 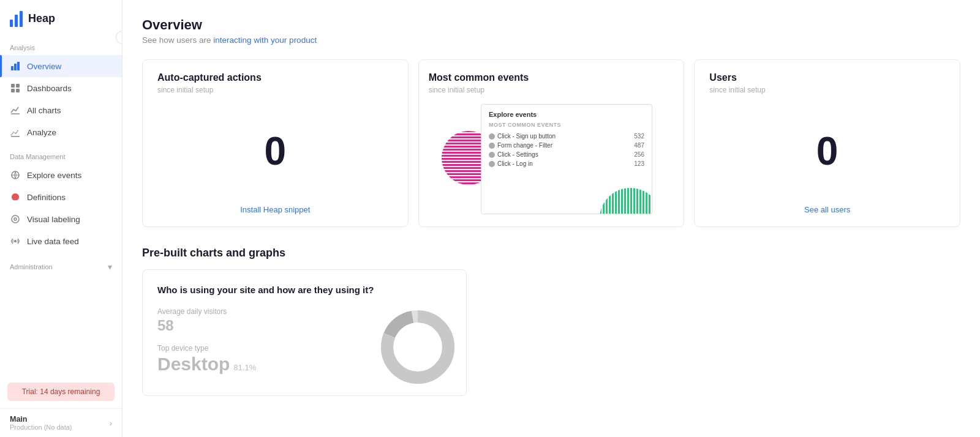 What do you see at coordinates (111, 424) in the screenshot?
I see `workspace-chevron-icon: ›` at bounding box center [111, 424].